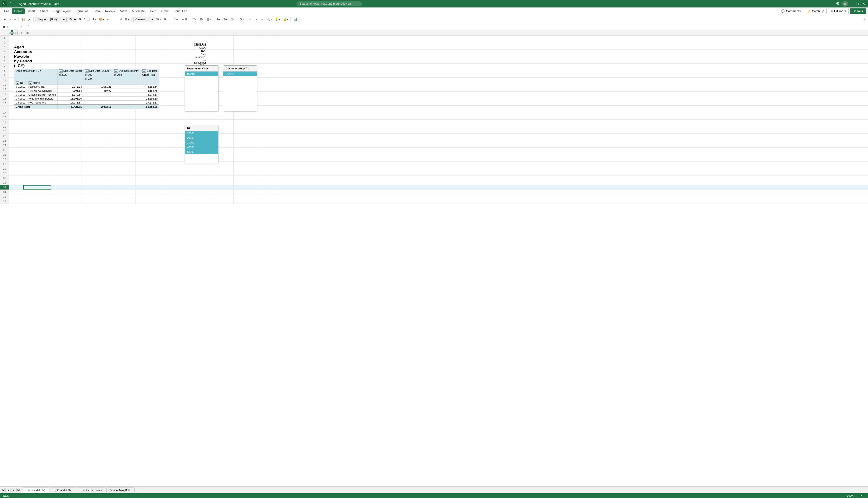  What do you see at coordinates (72, 19) in the screenshot?
I see `font-size-select: 10` at bounding box center [72, 19].